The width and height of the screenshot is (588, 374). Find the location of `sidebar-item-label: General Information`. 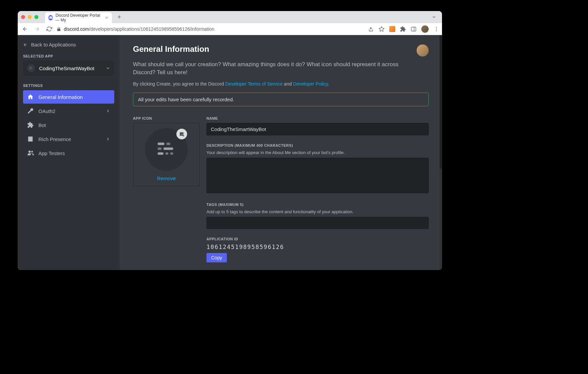

sidebar-item-label: General Information is located at coordinates (61, 97).